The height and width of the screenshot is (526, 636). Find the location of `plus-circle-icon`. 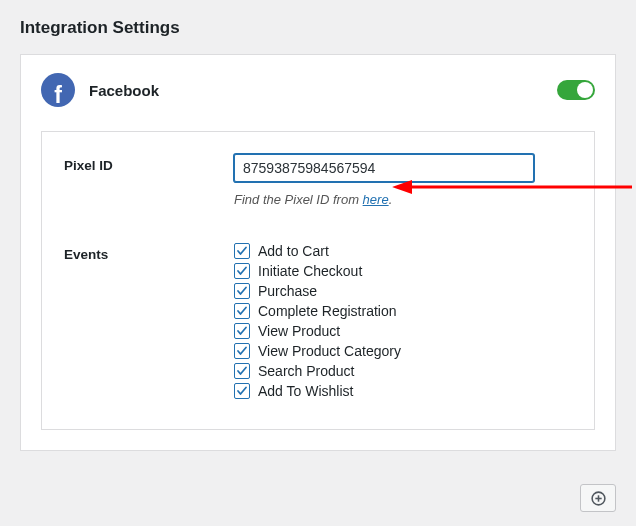

plus-circle-icon is located at coordinates (598, 498).